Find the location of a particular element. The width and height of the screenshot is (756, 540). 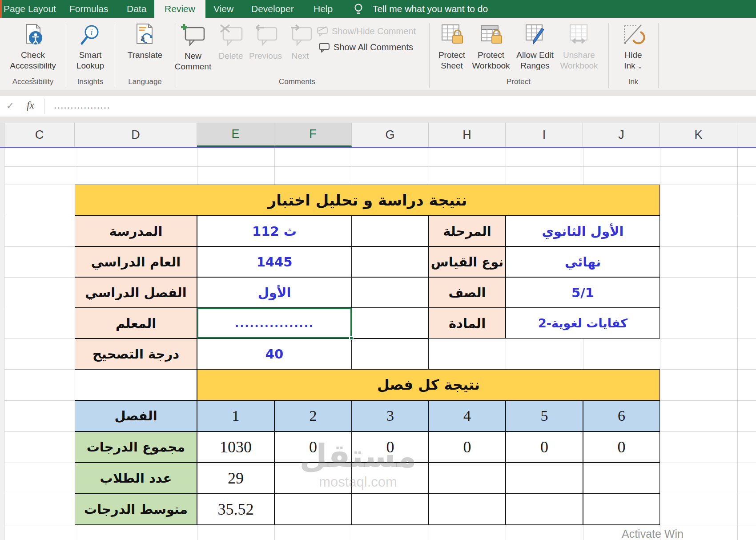

column-header-c: C is located at coordinates (40, 135).